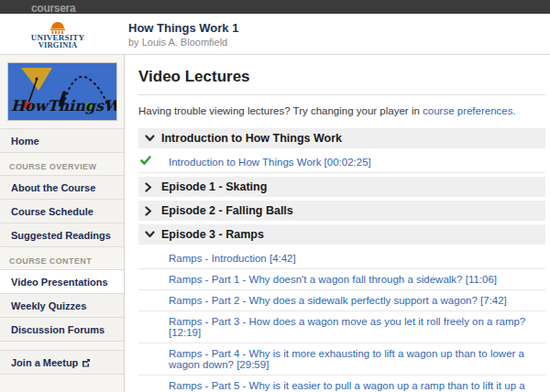  I want to click on section-header-introduction-to-how-things-work: Introduction to How Things Work, so click(342, 138).